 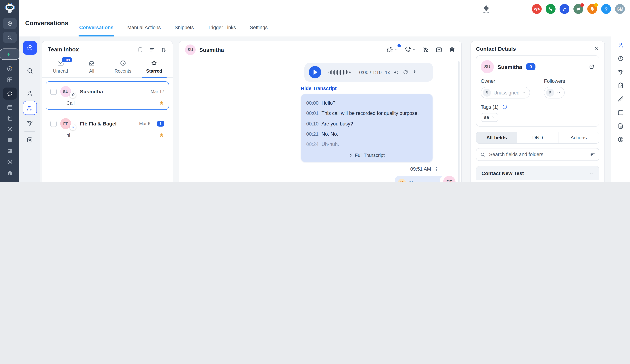 What do you see at coordinates (164, 49) in the screenshot?
I see `sort-icon` at bounding box center [164, 49].